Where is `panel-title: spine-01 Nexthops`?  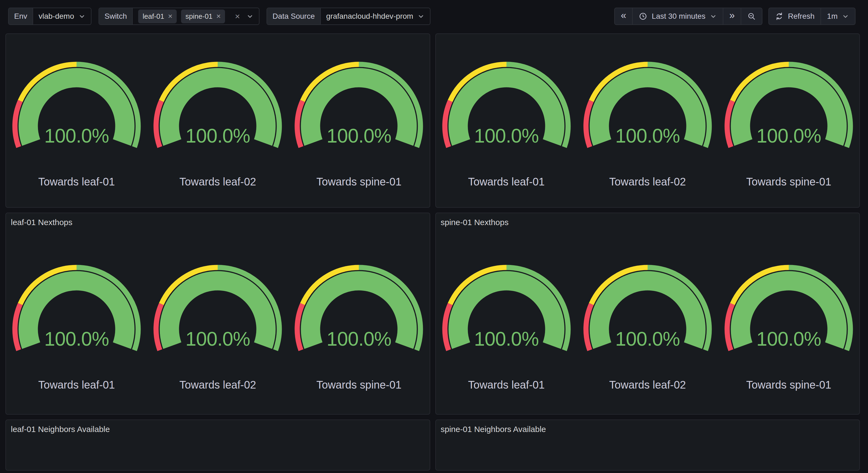 panel-title: spine-01 Nexthops is located at coordinates (648, 223).